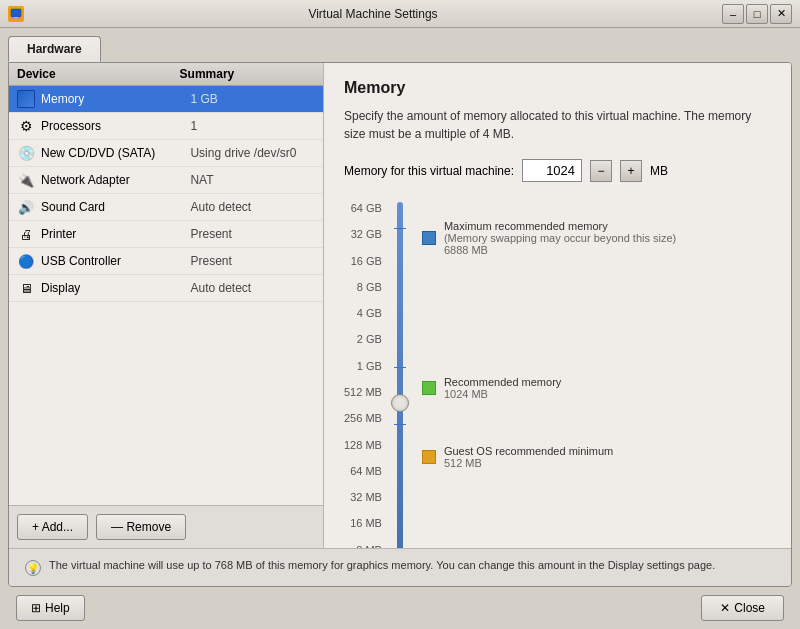  What do you see at coordinates (549, 238) in the screenshot?
I see `max-recommended-marker: Maximum recommended memory (Memory swapp…` at bounding box center [549, 238].